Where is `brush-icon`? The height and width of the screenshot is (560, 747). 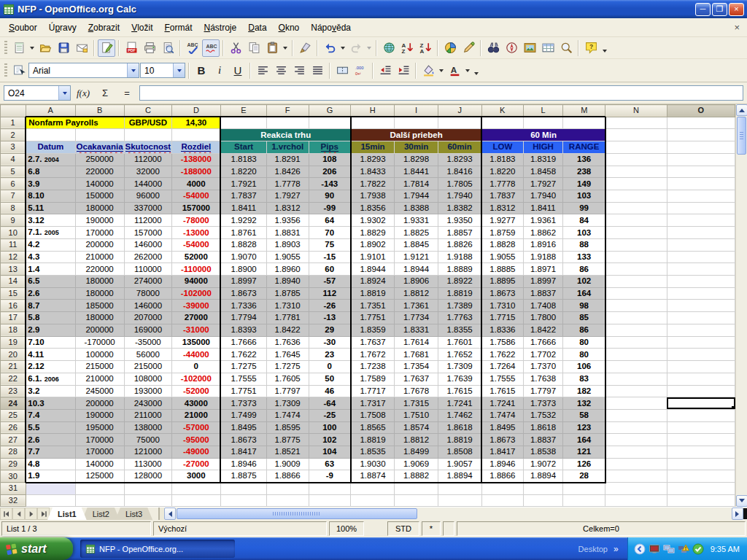 brush-icon is located at coordinates (305, 48).